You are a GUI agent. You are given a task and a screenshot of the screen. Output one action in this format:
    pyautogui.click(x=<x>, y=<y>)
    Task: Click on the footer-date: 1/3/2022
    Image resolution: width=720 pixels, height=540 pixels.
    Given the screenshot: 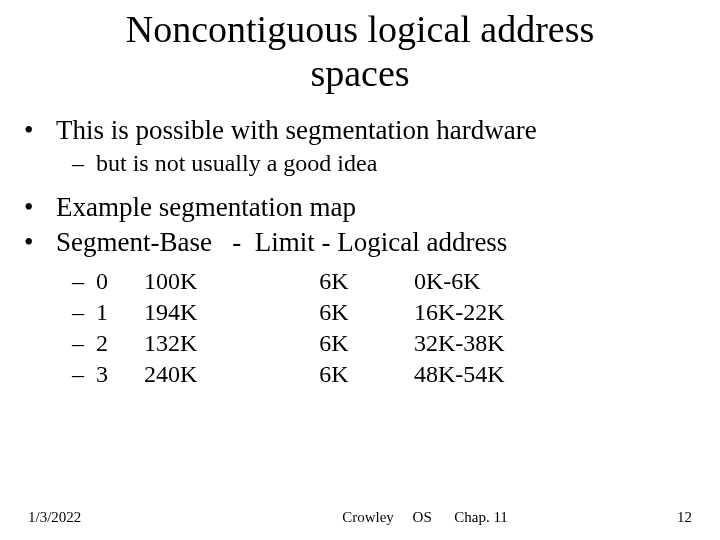 What is the action you would take?
    pyautogui.click(x=123, y=518)
    